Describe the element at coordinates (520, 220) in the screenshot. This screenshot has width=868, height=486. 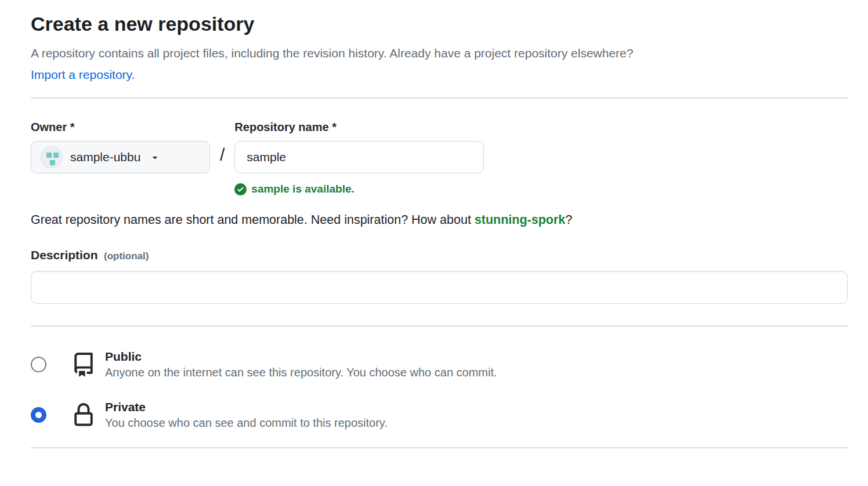
I see `suggested-name-link: stunning-spork` at that location.